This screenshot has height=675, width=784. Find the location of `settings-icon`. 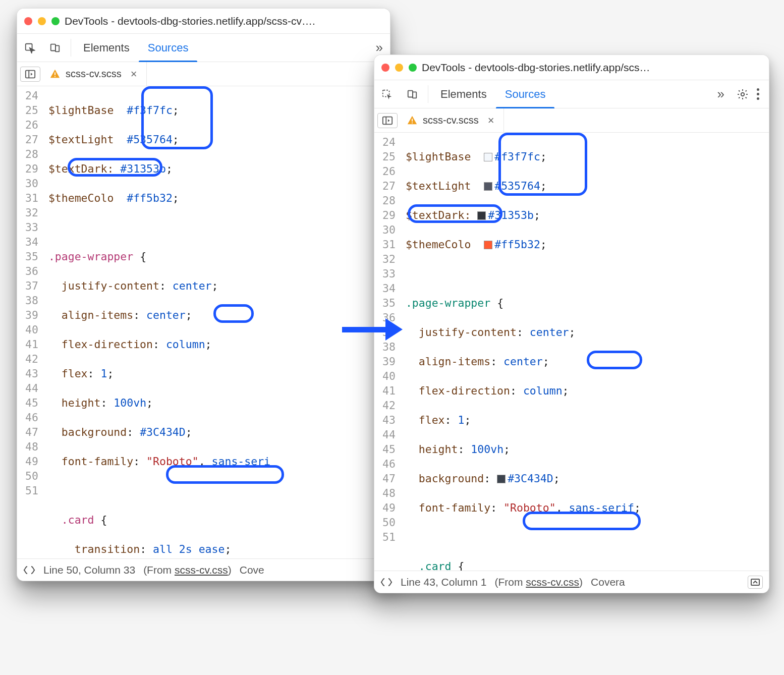

settings-icon is located at coordinates (743, 94).